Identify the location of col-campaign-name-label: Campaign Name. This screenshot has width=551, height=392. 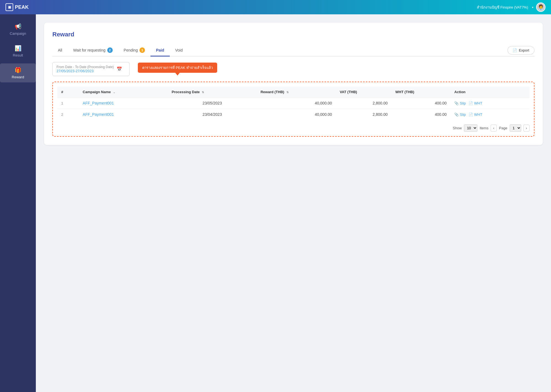
(97, 92).